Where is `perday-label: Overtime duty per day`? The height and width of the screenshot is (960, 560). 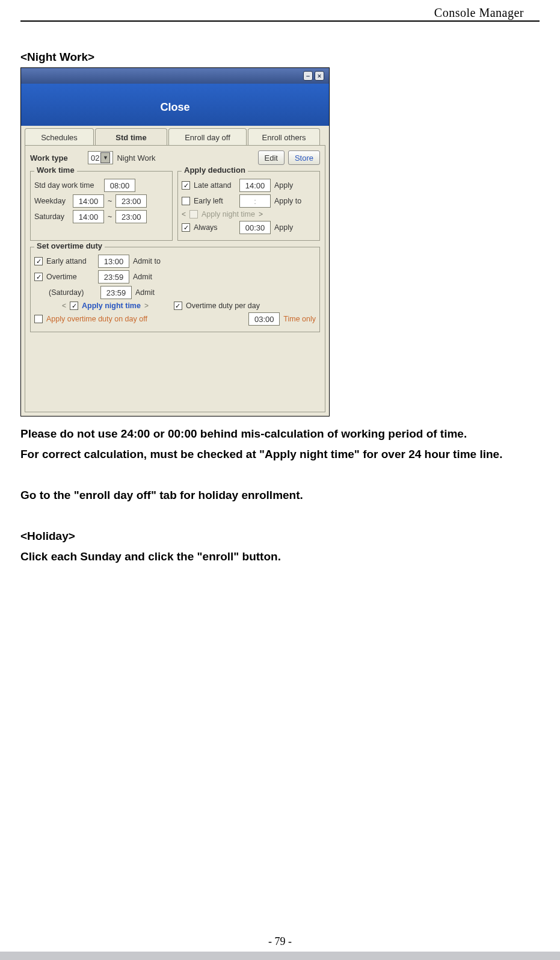
perday-label: Overtime duty per day is located at coordinates (223, 306).